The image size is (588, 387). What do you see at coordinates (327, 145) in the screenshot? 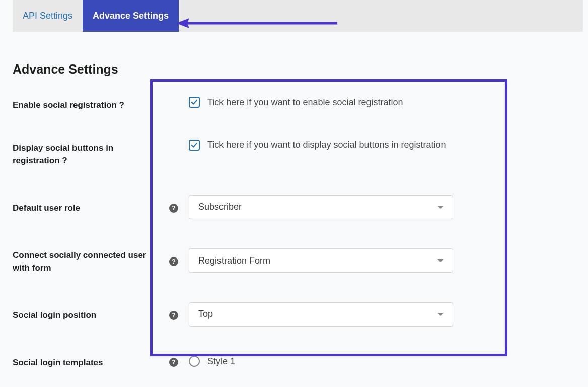
I see `checkbox-label: Tick here if you want to display social …` at bounding box center [327, 145].